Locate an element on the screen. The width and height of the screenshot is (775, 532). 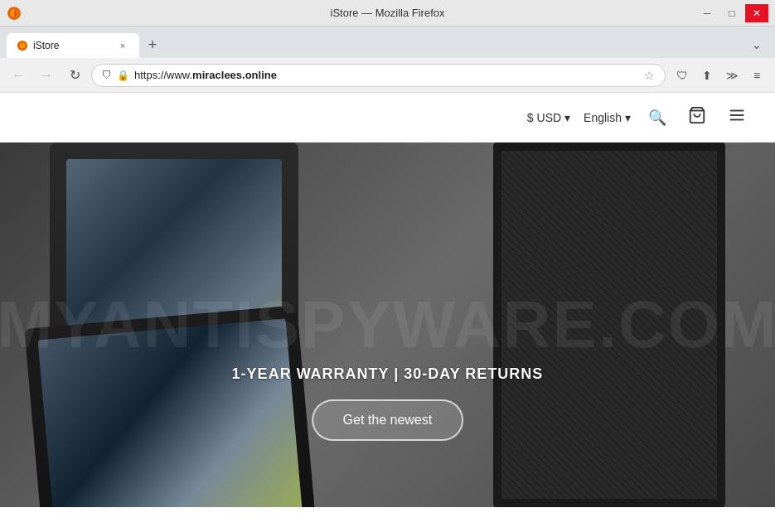
url-text: https://www.miraclees.online is located at coordinates (386, 75).